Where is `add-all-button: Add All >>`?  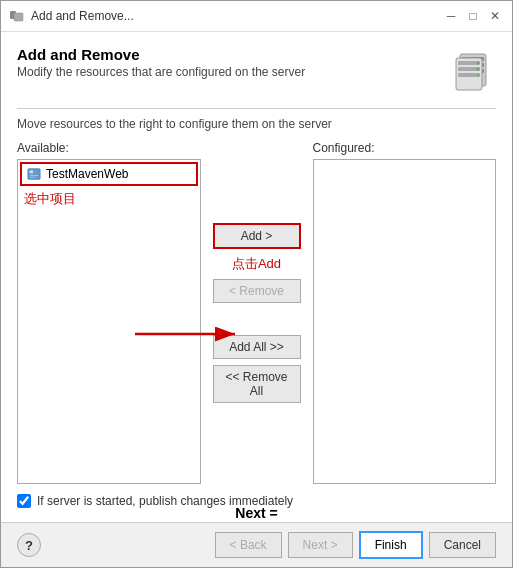 add-all-button: Add All >> is located at coordinates (257, 347).